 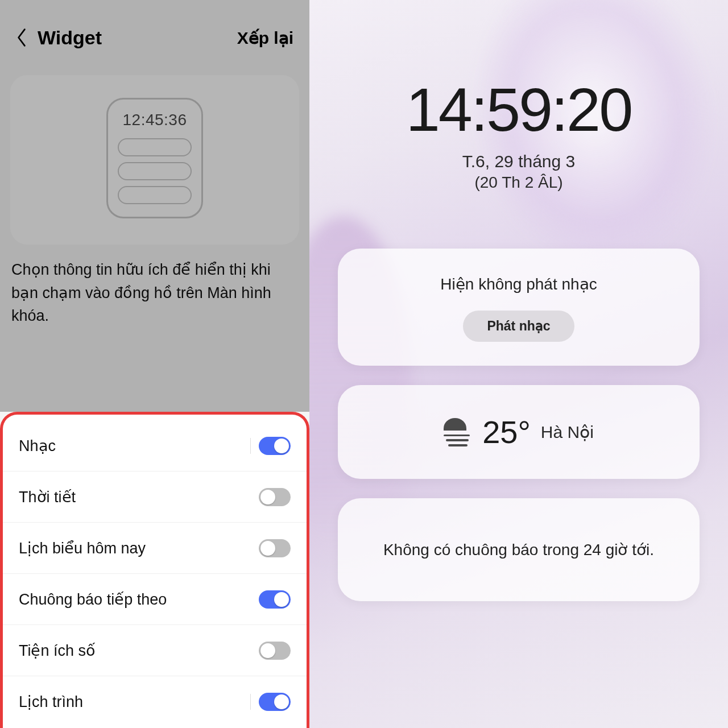 I want to click on music-status: Hiện không phát nhạc, so click(x=519, y=284).